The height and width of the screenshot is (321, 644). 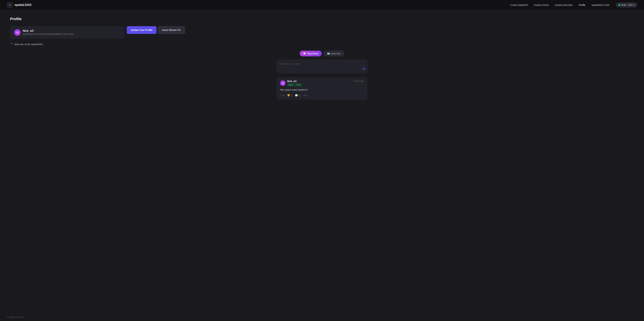 I want to click on your-vcs-tab-label: Your VCs, so click(x=336, y=54).